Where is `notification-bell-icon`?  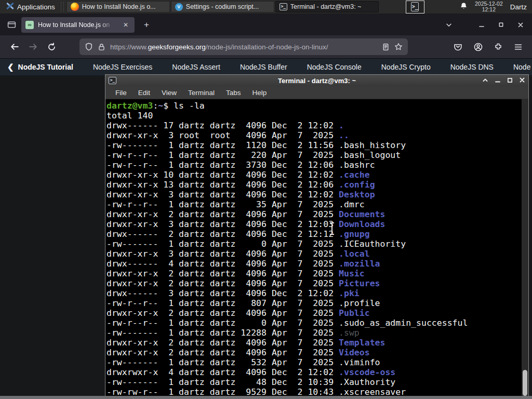
notification-bell-icon is located at coordinates (463, 7).